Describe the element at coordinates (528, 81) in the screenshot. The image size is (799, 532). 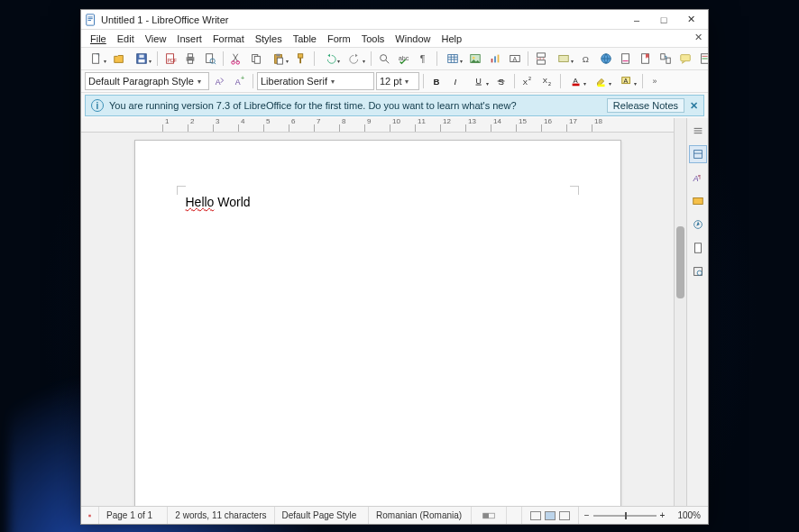
I see `superscript-button: X2` at that location.